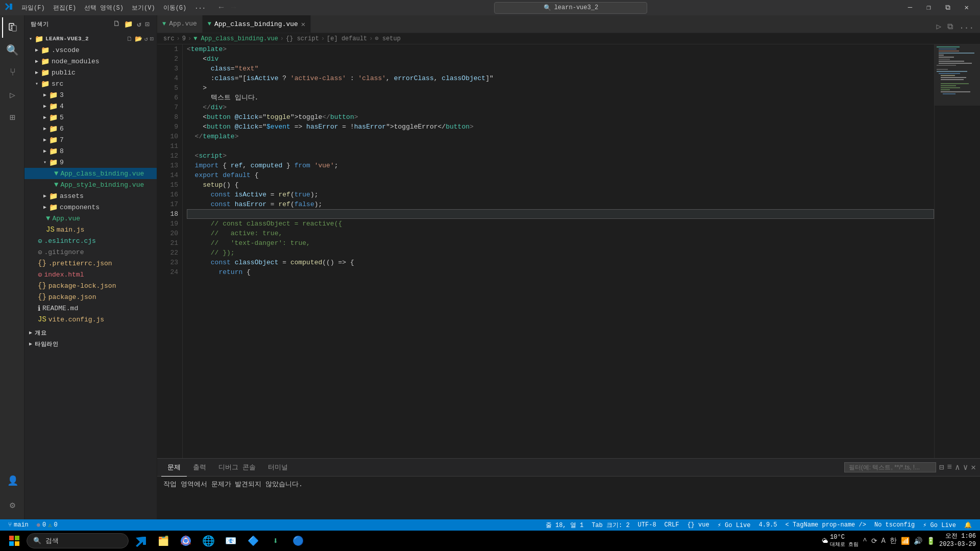 This screenshot has width=980, height=551. I want to click on tree-item-timeline-header: ▶ 타임라인, so click(91, 344).